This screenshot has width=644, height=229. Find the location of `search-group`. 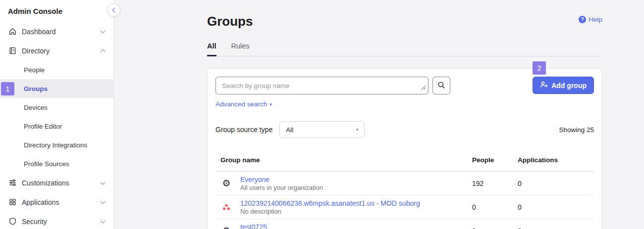

search-group is located at coordinates (333, 86).